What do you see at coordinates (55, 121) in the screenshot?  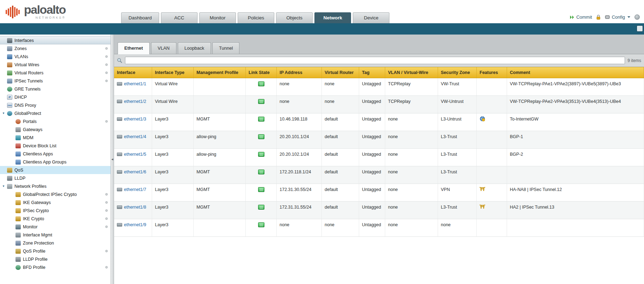 I see `sidebar-item-portals: Portals` at bounding box center [55, 121].